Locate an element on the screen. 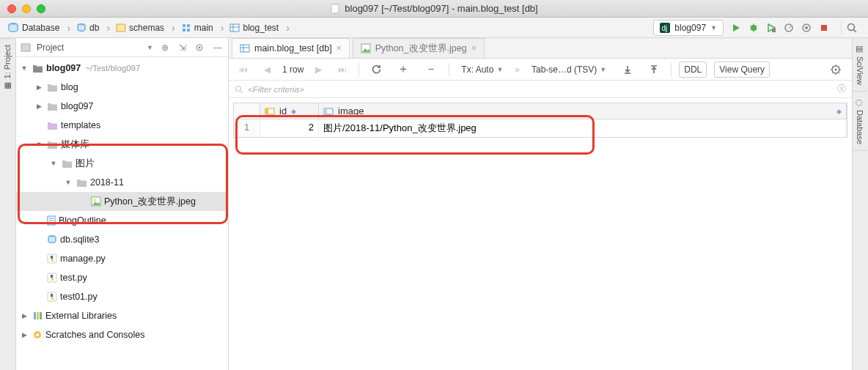  tree-item-test01: test01.py is located at coordinates (122, 297).